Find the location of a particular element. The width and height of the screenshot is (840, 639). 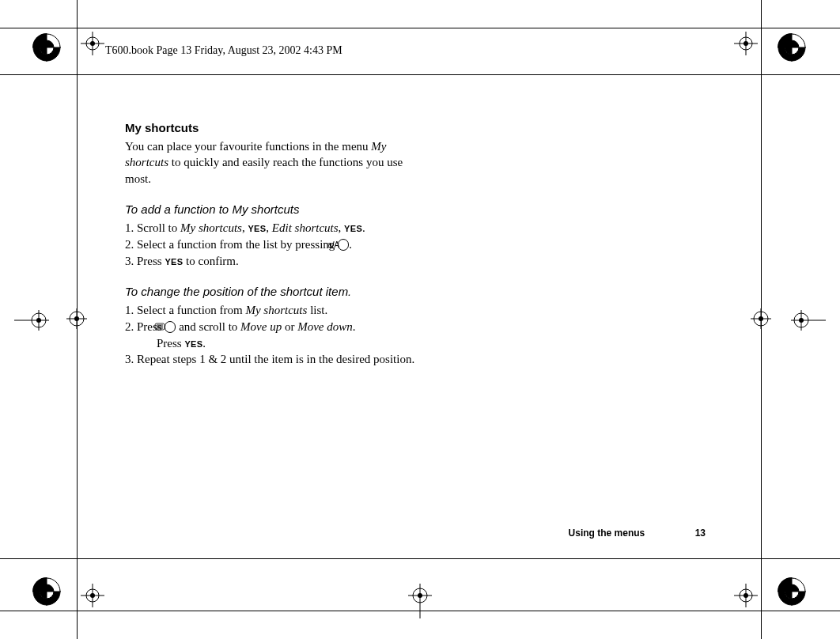

a3-pre: Press is located at coordinates (150, 261).